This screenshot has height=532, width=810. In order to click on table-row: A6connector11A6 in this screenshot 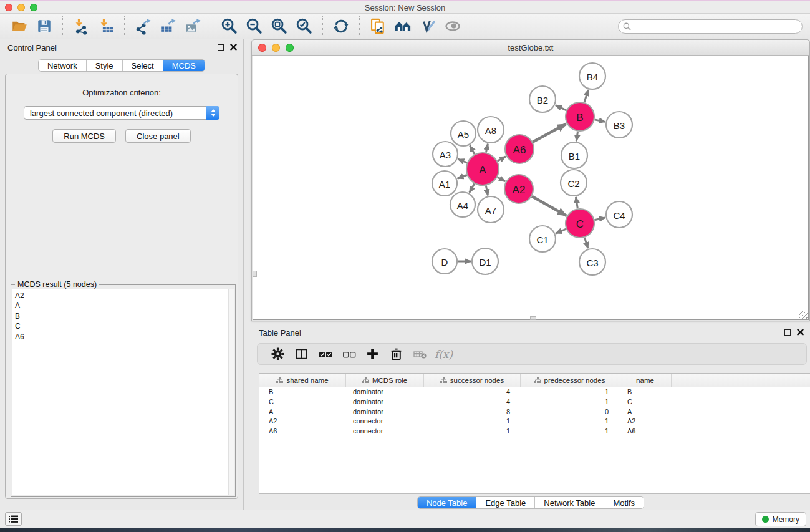, I will do `click(535, 432)`.